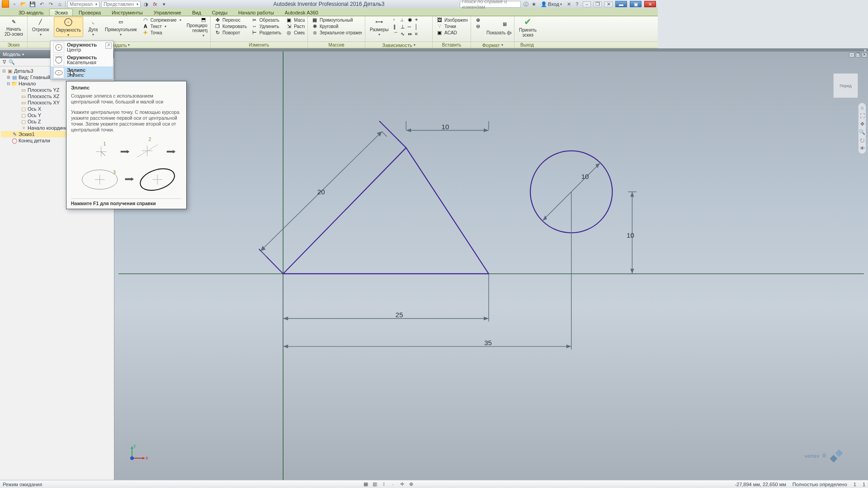  Describe the element at coordinates (295, 26) in the screenshot. I see `stretch-button: ⇲Растянуть` at that location.